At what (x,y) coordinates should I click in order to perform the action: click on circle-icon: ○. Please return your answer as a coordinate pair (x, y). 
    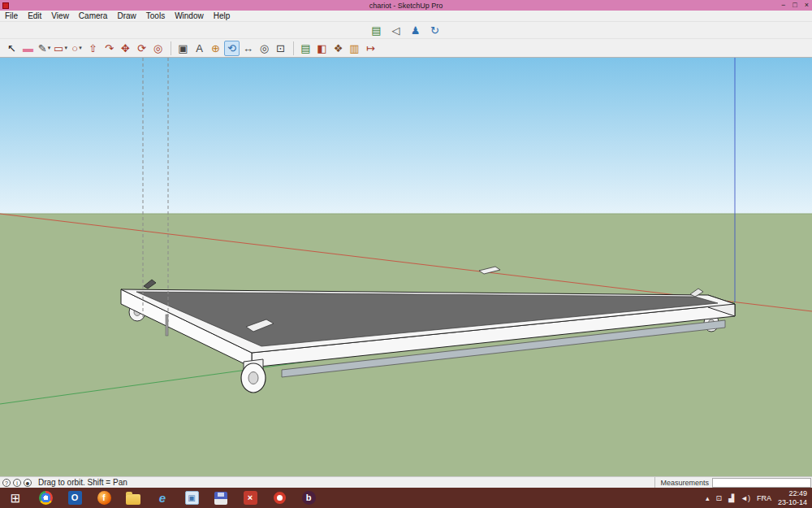
    Looking at the image, I should click on (75, 49).